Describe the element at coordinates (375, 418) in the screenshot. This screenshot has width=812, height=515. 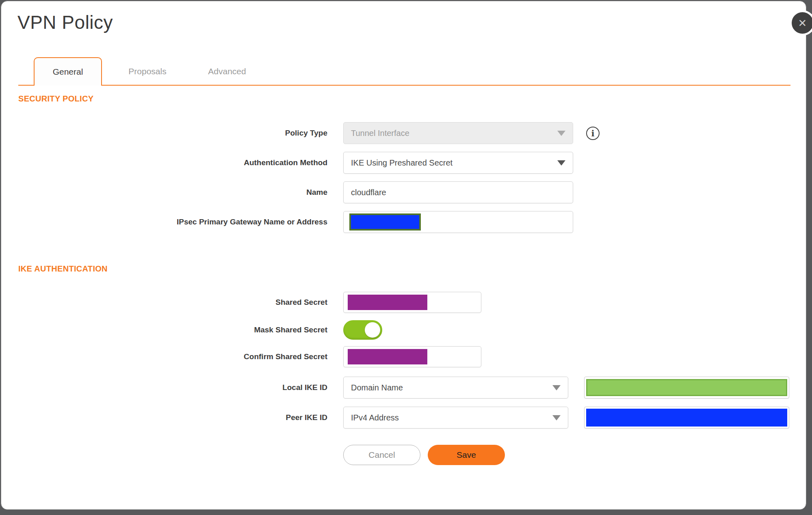
I see `peer-ike-id-type-value: IPv4 Address` at that location.